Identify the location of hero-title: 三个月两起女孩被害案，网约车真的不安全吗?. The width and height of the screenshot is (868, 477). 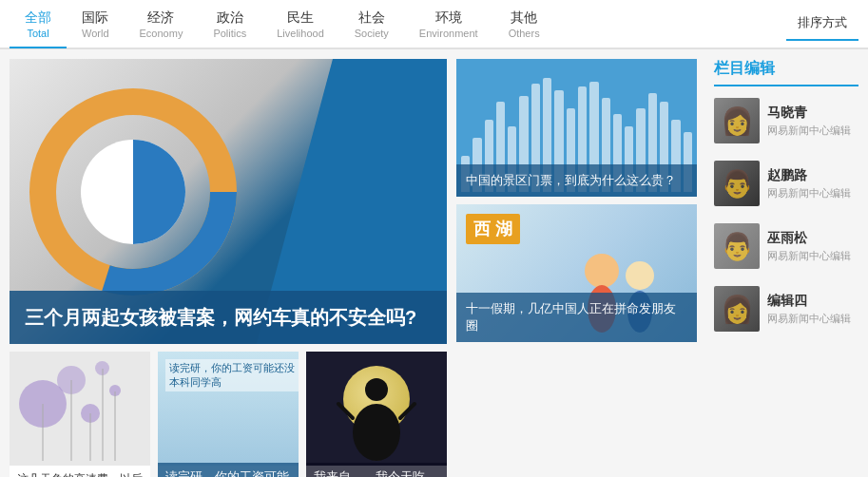
(228, 317).